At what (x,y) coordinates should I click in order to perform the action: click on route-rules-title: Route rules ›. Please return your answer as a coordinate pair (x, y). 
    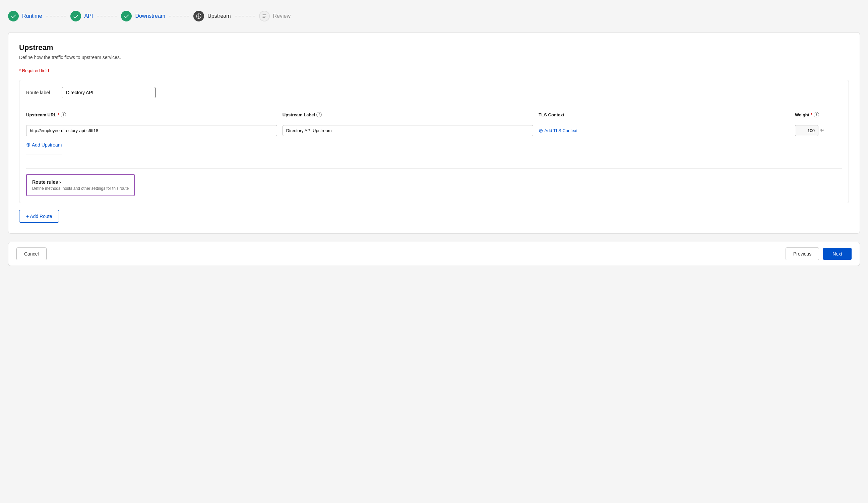
    Looking at the image, I should click on (81, 182).